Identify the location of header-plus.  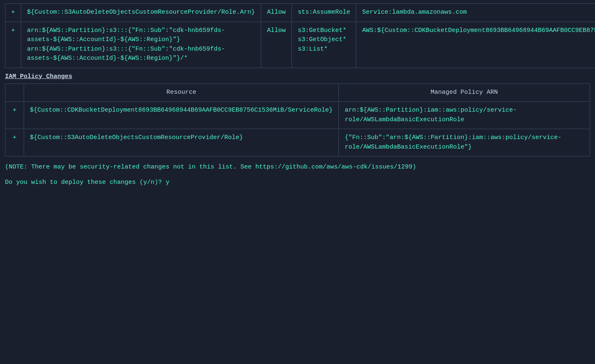
(15, 93).